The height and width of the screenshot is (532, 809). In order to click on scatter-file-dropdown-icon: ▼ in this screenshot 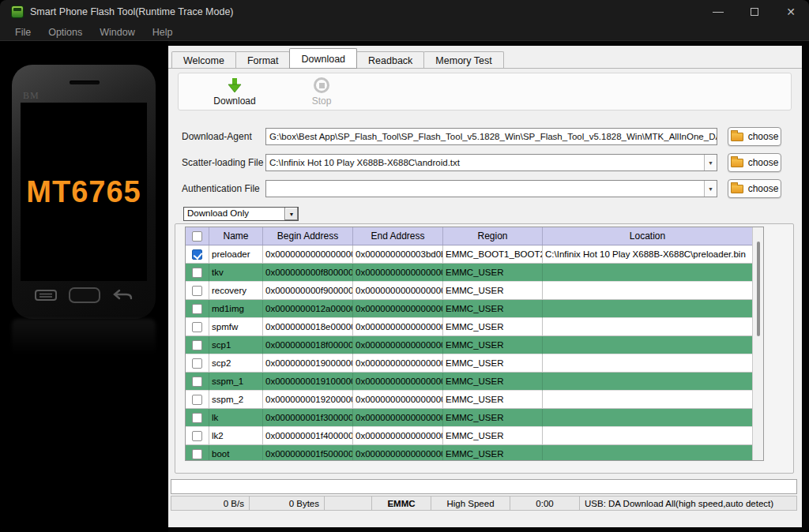, I will do `click(710, 163)`.